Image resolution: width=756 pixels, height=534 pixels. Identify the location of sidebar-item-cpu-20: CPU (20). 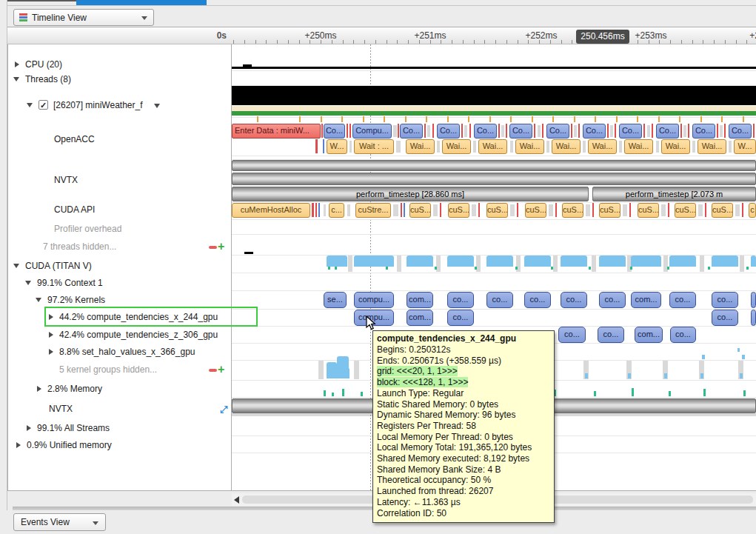
(44, 64).